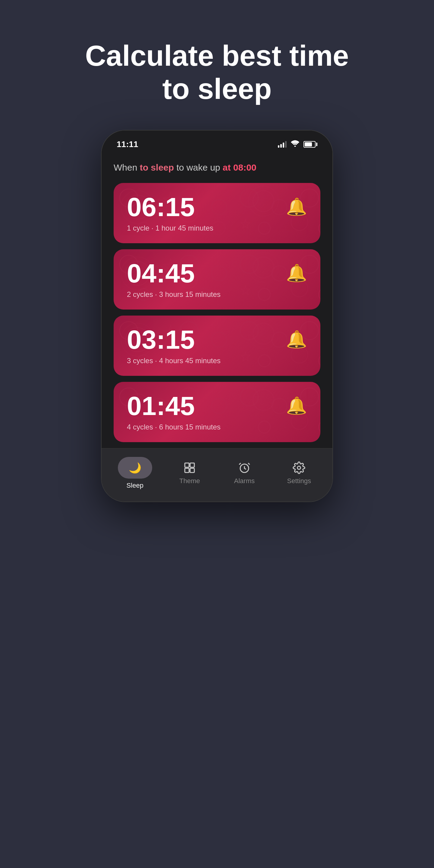  I want to click on sleep-subtitle: When to sleep to wake up at 08:00, so click(217, 168).